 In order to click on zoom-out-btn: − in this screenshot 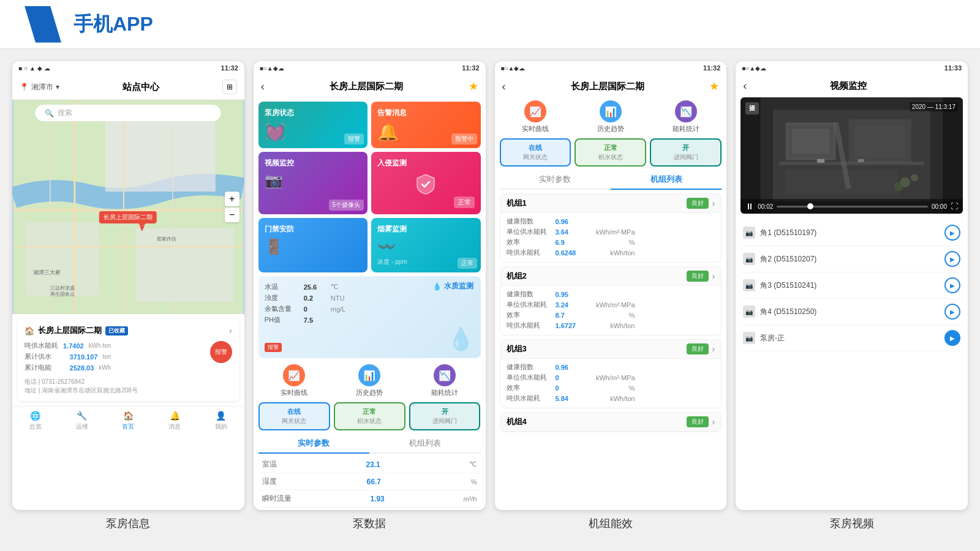, I will do `click(232, 215)`.